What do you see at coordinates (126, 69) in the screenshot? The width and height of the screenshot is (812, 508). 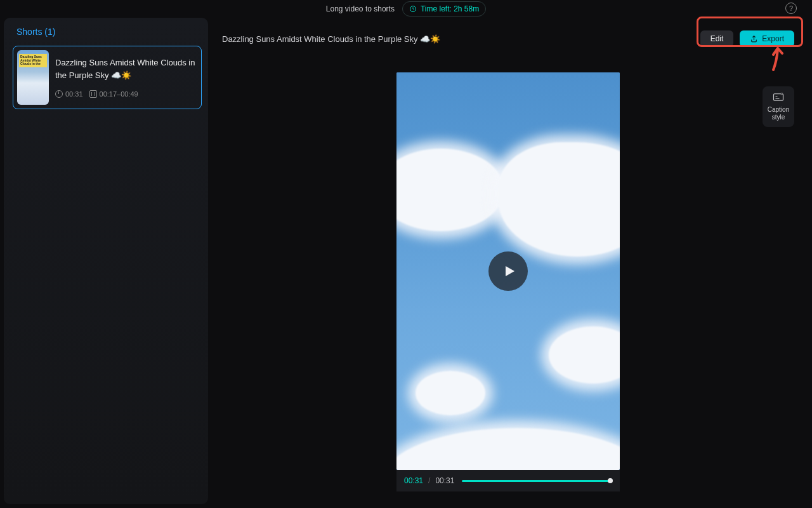 I see `clip-title: Dazzling Suns Amidst White Clouds in the…` at bounding box center [126, 69].